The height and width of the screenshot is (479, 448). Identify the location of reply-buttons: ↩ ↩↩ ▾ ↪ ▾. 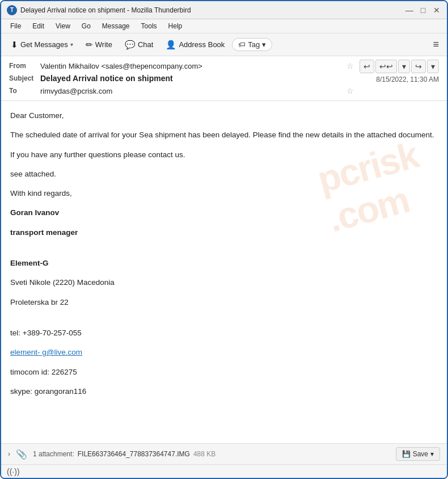
(399, 66).